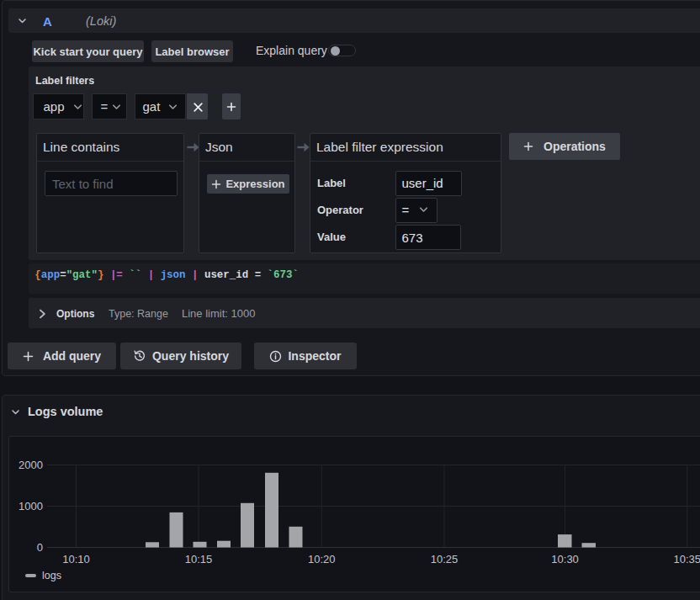  I want to click on svg-text: 10:25, so click(444, 559).